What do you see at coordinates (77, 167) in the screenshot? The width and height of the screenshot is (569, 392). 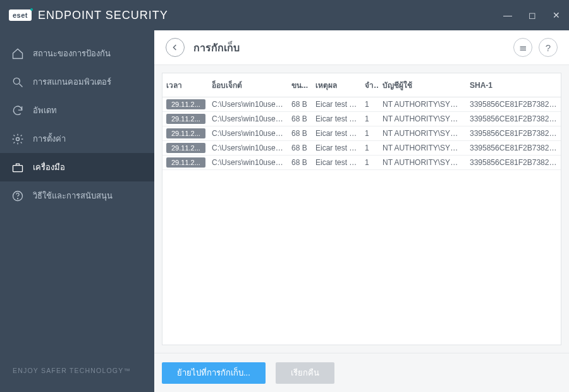 I see `sidebar-item-tools: เครื่องมือ` at bounding box center [77, 167].